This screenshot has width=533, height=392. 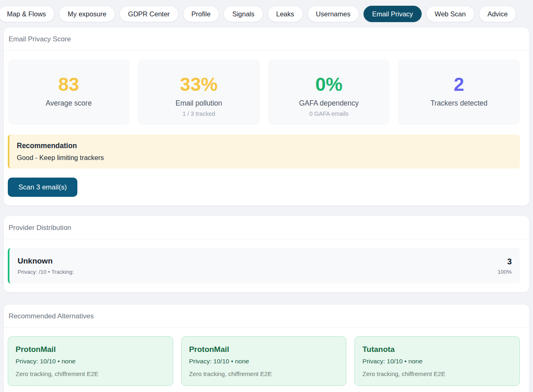 I want to click on average-score-label: Average score, so click(x=69, y=103).